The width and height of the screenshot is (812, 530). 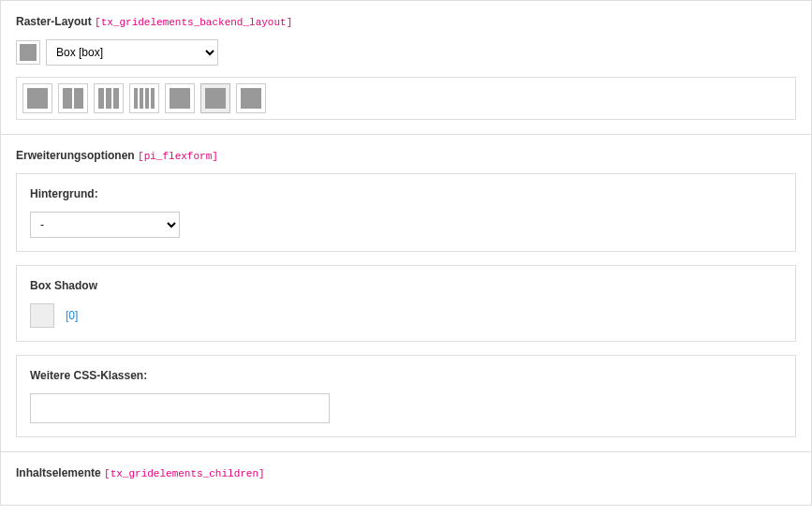 I want to click on extension-options-title: Erweiterungsoptionen [pi_flexform], so click(x=406, y=155).